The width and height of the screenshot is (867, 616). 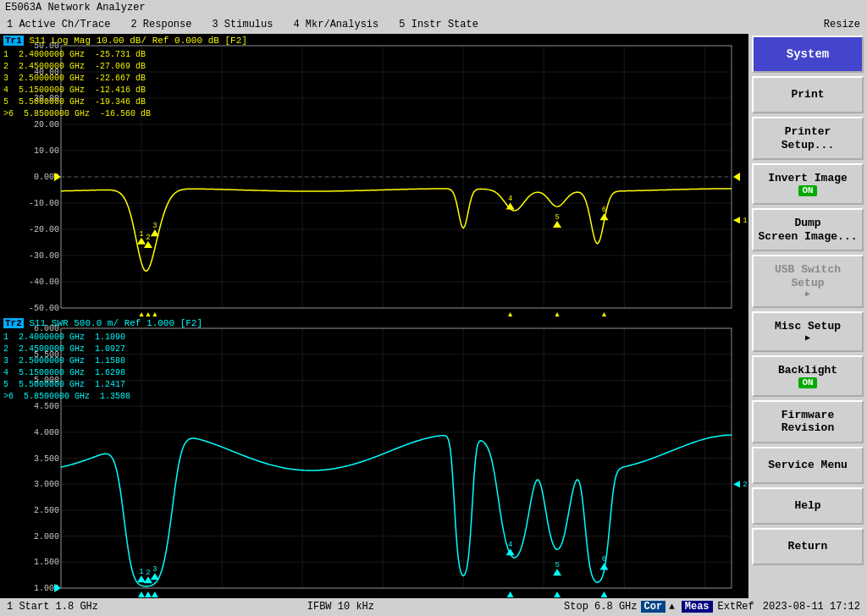 I want to click on status-extref: ExtRef, so click(x=737, y=607).